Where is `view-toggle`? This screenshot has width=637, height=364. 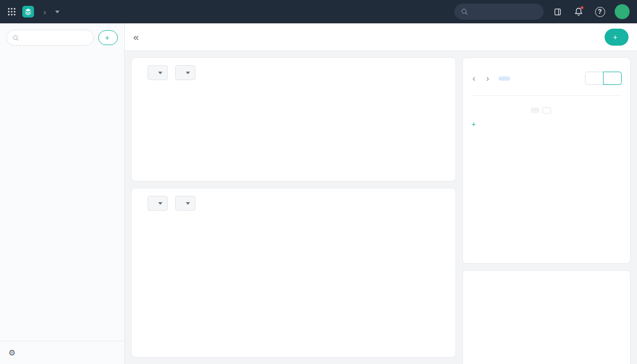
view-toggle is located at coordinates (603, 79).